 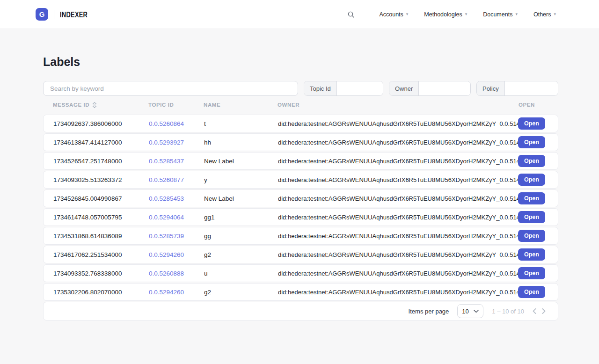 I want to click on table-row: 1734093352.768338000 0.0.5260888 u did:h…, so click(x=300, y=273).